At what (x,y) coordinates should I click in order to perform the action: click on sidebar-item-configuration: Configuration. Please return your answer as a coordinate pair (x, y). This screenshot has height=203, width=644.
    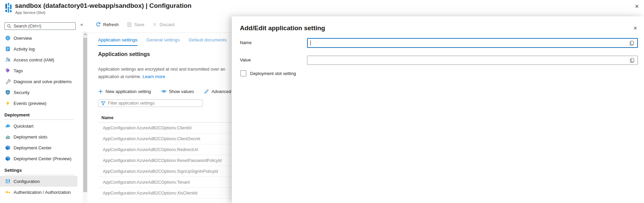
    Looking at the image, I should click on (39, 181).